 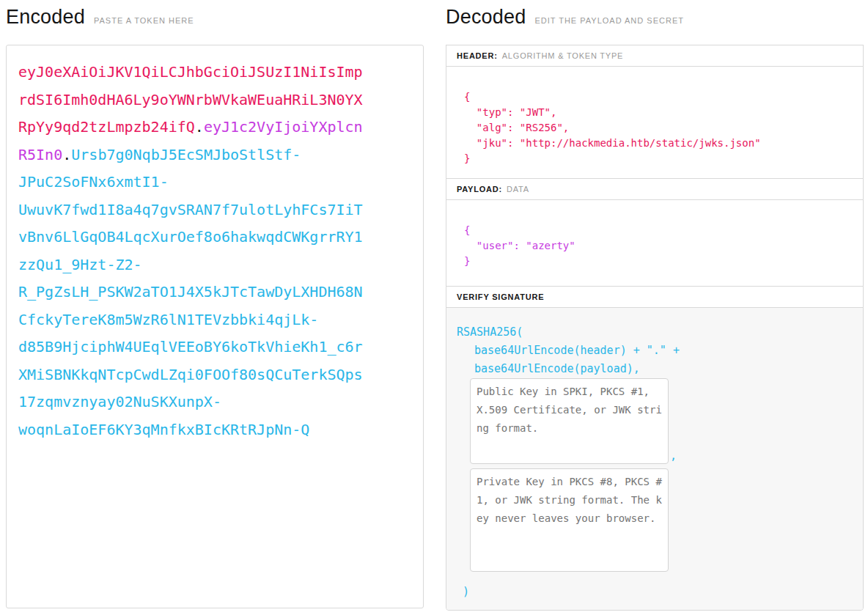 What do you see at coordinates (661, 421) in the screenshot?
I see `public-key-row: ,` at bounding box center [661, 421].